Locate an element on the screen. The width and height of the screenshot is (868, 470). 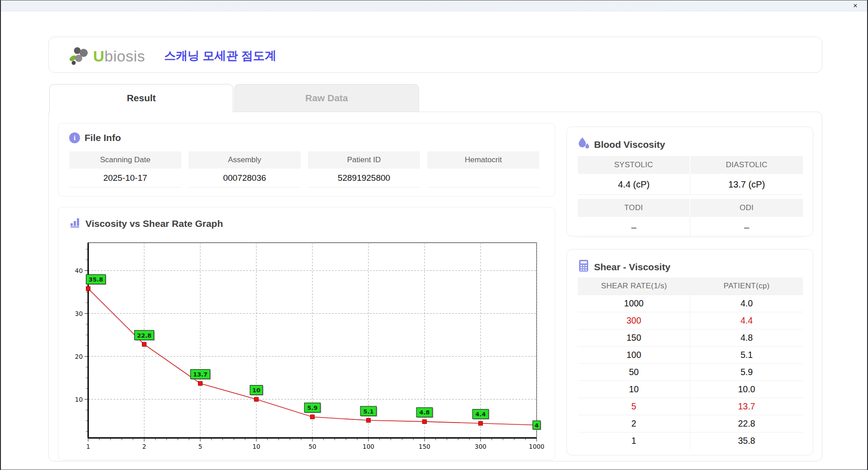
calculator-icon is located at coordinates (584, 267).